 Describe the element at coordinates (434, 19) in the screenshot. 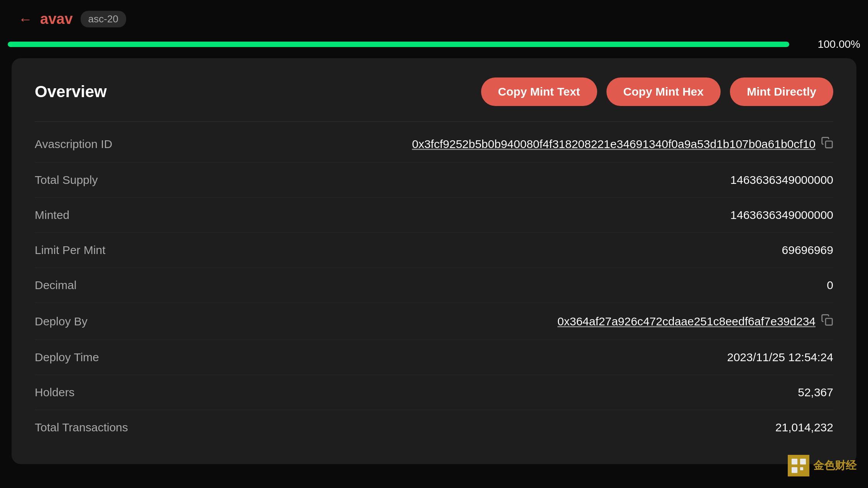

I see `header: ← avav asc-20` at that location.